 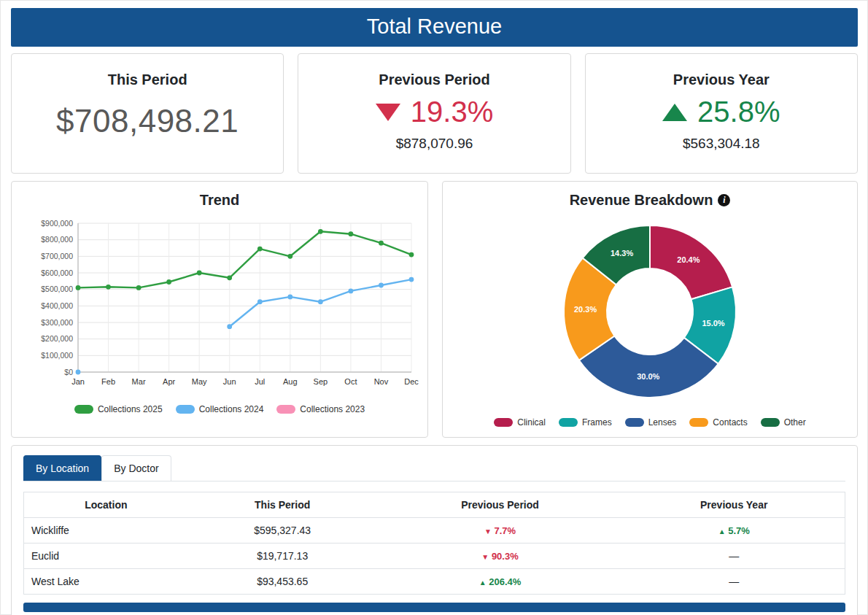 I want to click on kpi-percent-previous-year: 25.8%, so click(x=721, y=112).